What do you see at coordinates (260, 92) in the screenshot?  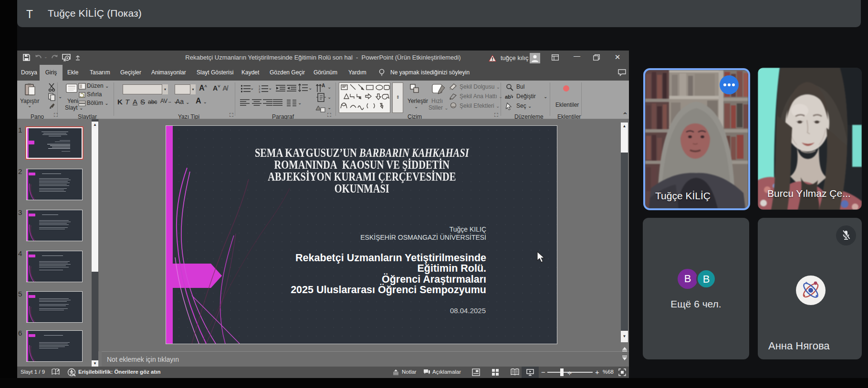 I see `svg-text: 3` at bounding box center [260, 92].